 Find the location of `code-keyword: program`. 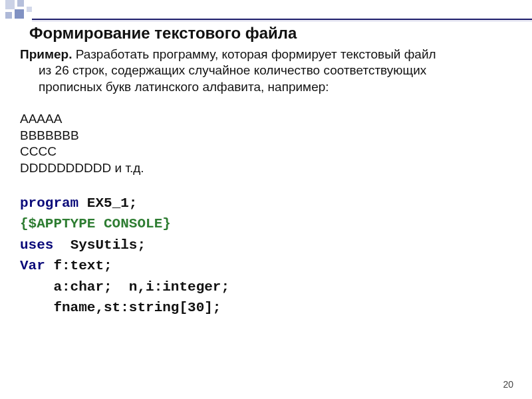

code-keyword: program is located at coordinates (49, 203).